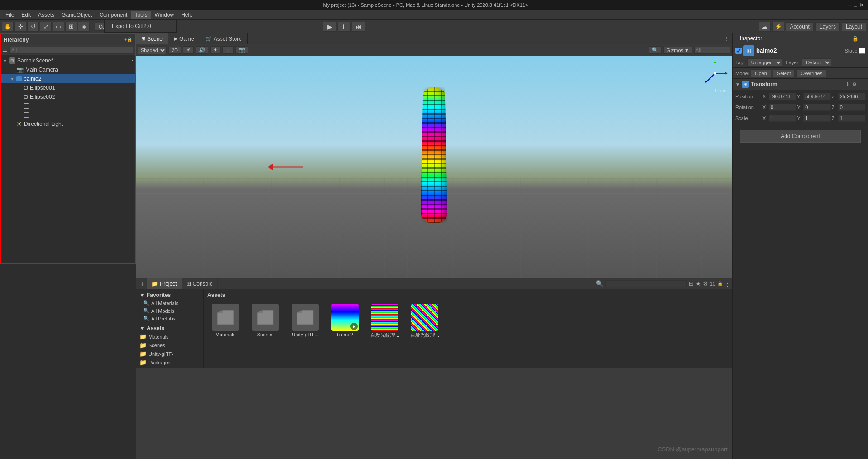 This screenshot has height=459, width=868. I want to click on layers-btn: Layers, so click(828, 27).